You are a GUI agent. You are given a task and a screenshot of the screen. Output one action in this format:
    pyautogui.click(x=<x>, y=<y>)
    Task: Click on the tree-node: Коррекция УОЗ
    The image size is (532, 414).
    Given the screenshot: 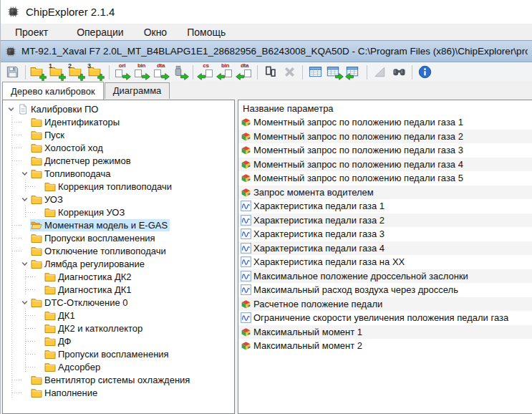 What is the action you would take?
    pyautogui.click(x=119, y=212)
    